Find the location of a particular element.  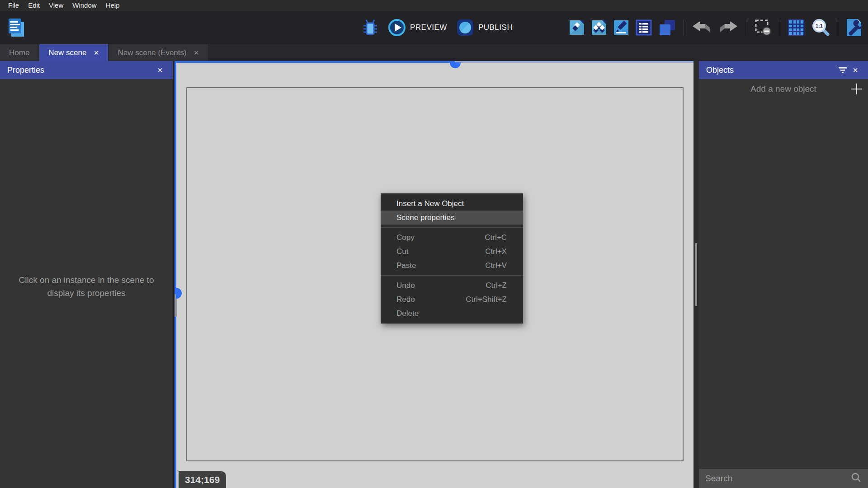

properties-close-icon: × is located at coordinates (160, 70).